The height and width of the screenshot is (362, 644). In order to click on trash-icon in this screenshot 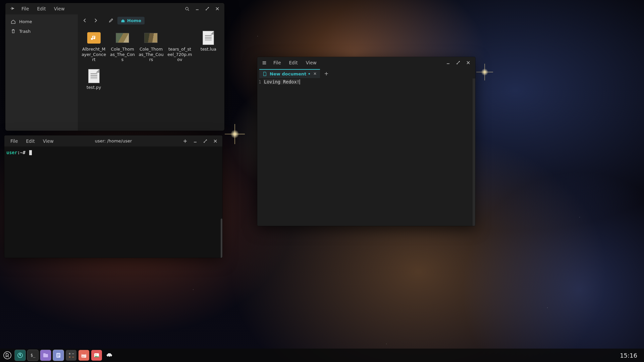, I will do `click(13, 32)`.